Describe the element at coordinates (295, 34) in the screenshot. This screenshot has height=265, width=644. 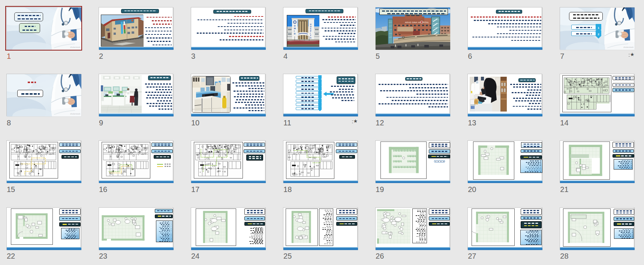
I see `svg-text: D` at that location.